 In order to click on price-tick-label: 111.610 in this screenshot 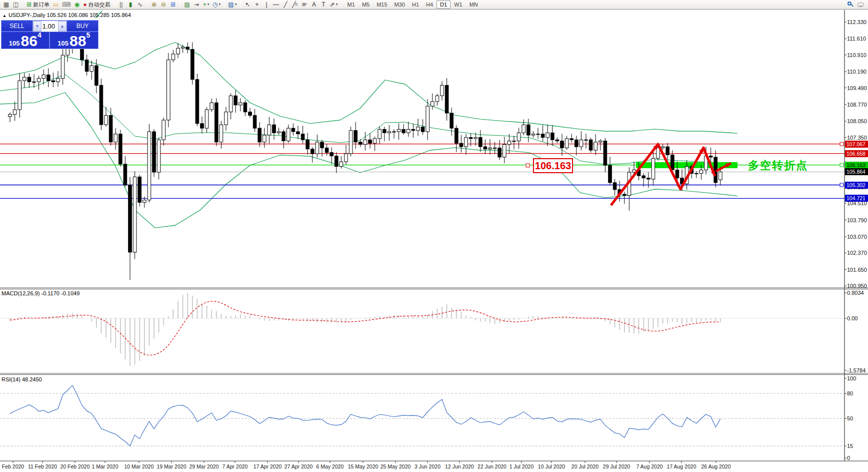, I will do `click(856, 39)`.